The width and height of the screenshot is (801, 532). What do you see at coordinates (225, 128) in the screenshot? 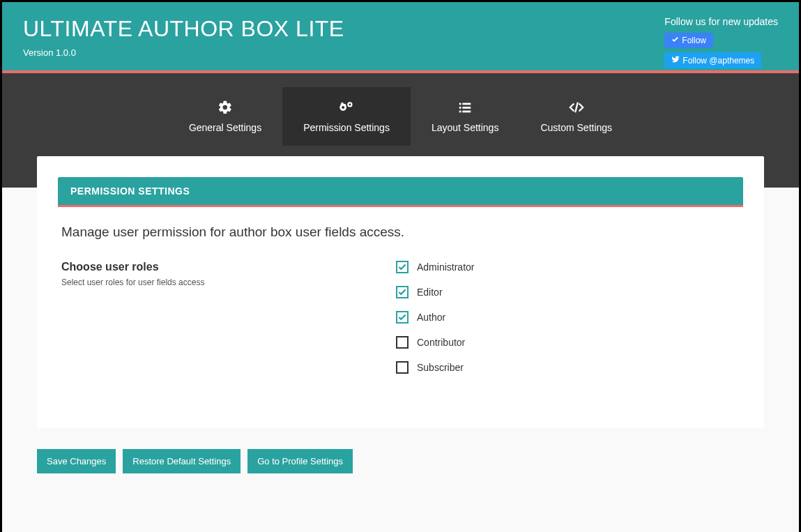
I see `tab-general-label: General Settings` at bounding box center [225, 128].